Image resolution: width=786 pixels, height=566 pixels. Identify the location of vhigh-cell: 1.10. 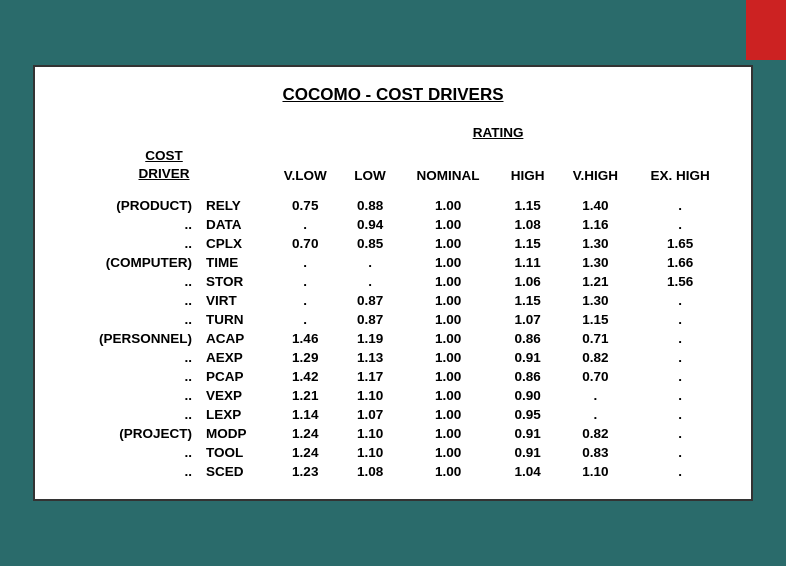
(596, 472).